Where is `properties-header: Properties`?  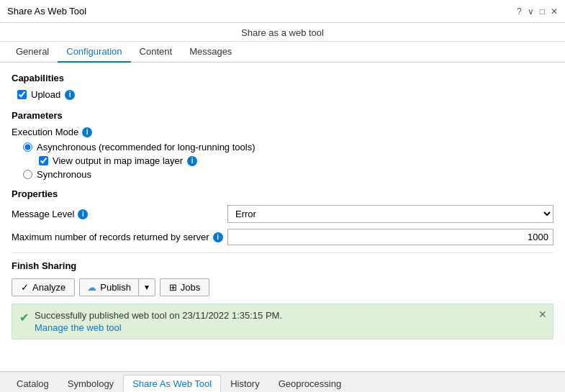 properties-header: Properties is located at coordinates (282, 194).